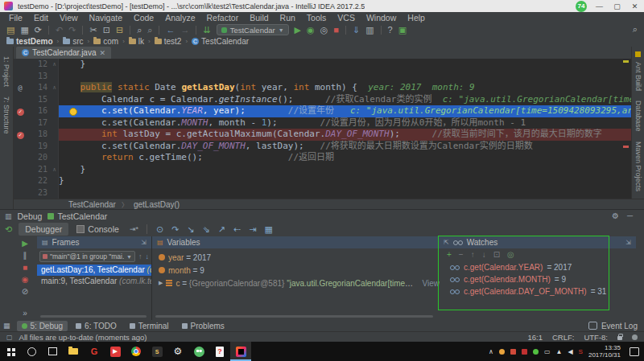 The width and height of the screenshot is (644, 361). I want to click on watch-row: c.get(Calendar.YEAR) = 2017, so click(538, 267).